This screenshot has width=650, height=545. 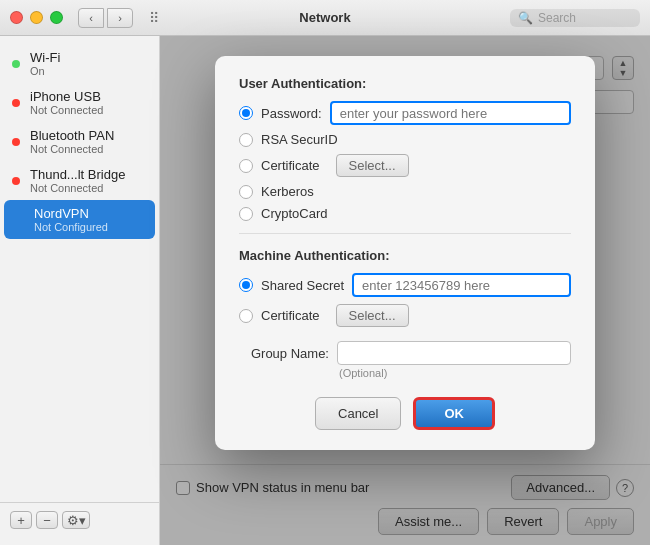 I want to click on cryptocard-radio, so click(x=246, y=214).